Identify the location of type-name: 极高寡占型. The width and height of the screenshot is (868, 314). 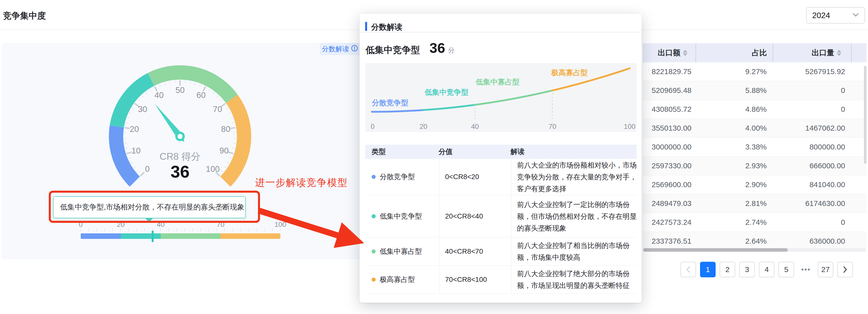
(397, 280).